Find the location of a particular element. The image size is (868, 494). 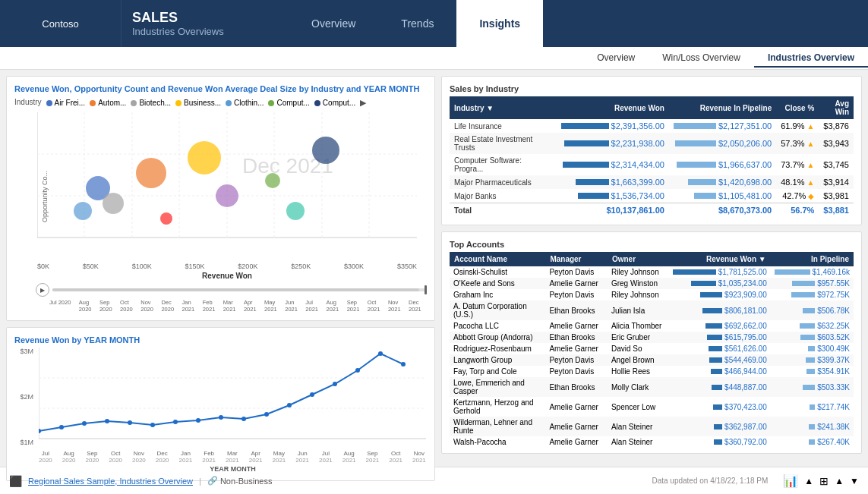

col-avg-win: Avg Win is located at coordinates (836, 108).